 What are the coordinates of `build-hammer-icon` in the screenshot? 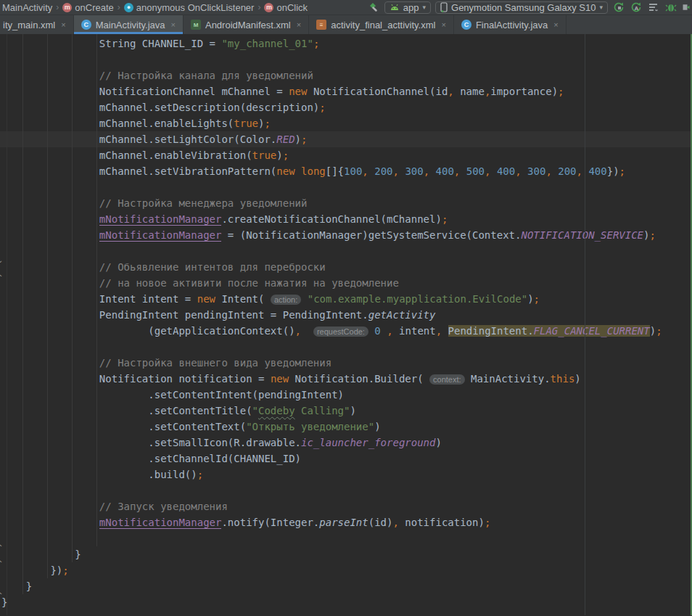 It's located at (374, 7).